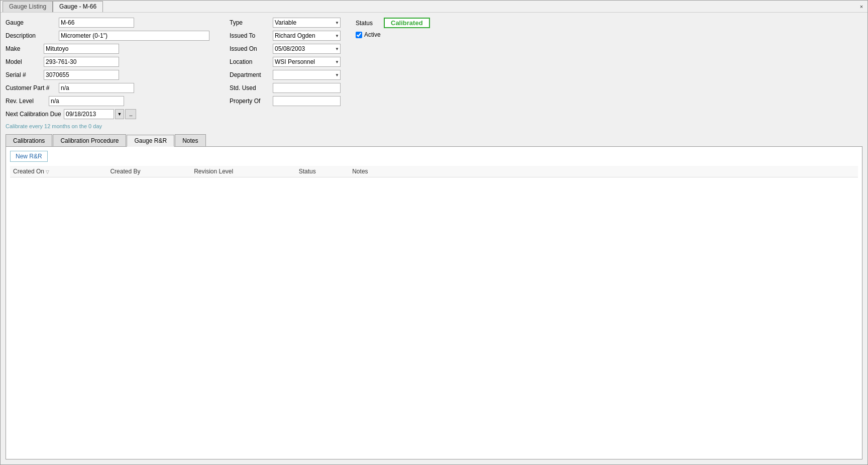  I want to click on gauge-label: Gauge, so click(31, 23).